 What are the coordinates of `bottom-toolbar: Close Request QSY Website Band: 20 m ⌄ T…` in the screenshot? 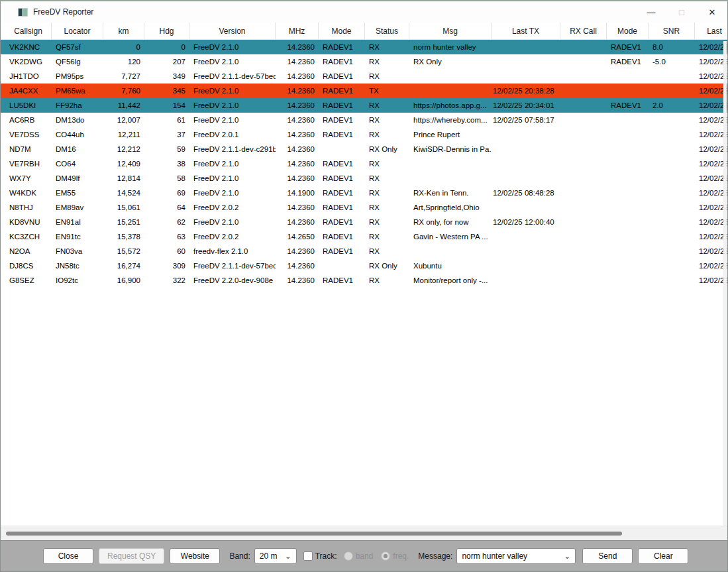 It's located at (364, 555).